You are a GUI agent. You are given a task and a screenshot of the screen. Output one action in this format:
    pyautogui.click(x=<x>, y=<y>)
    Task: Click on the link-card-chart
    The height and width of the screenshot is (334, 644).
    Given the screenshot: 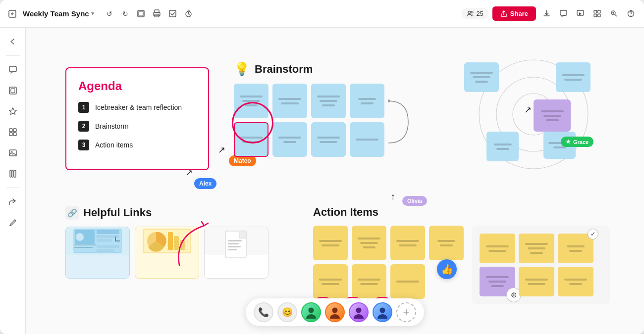 What is the action you would take?
    pyautogui.click(x=167, y=252)
    